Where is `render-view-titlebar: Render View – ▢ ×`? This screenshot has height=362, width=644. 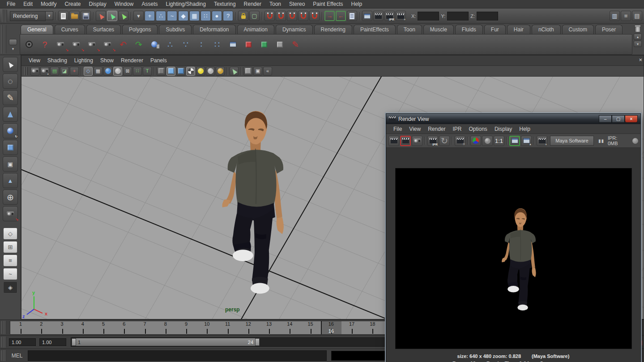 render-view-titlebar: Render View – ▢ × is located at coordinates (513, 119).